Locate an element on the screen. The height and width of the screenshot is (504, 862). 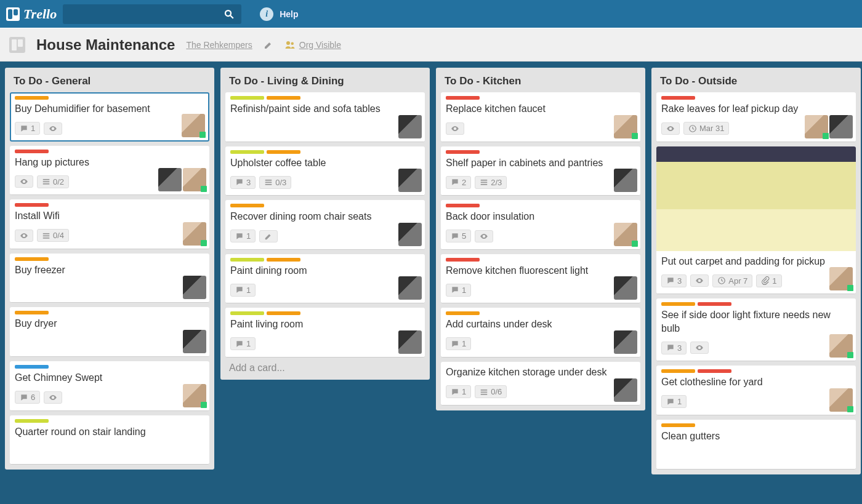
list-title: To Do - Kitchen is located at coordinates (541, 82).